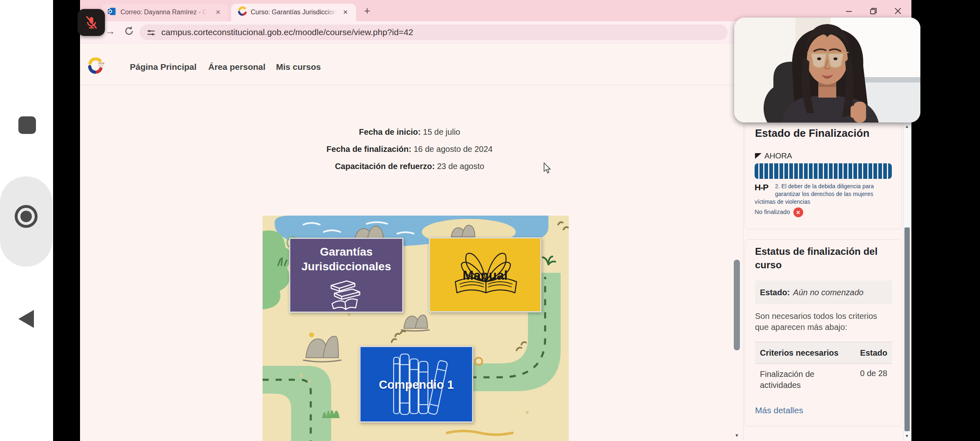  I want to click on nav-mis-cursos: Mis cursos, so click(298, 67).